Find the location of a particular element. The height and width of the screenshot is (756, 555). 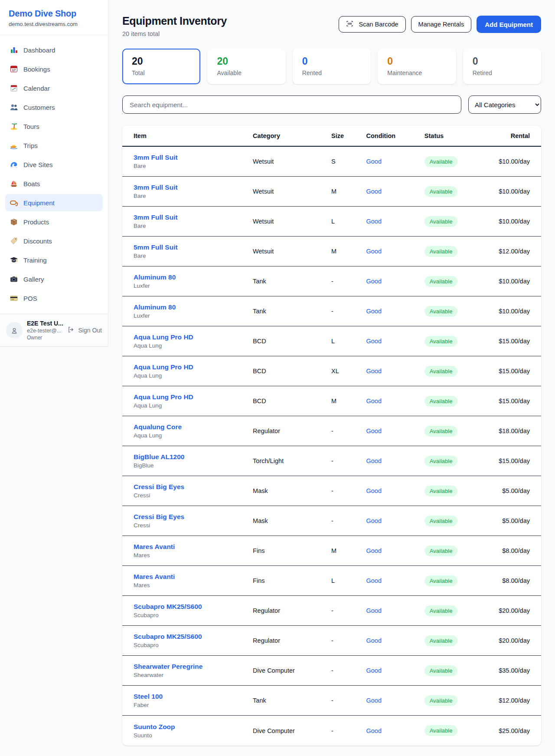

stat-card-maintenance: 0 Maintenance is located at coordinates (417, 66).